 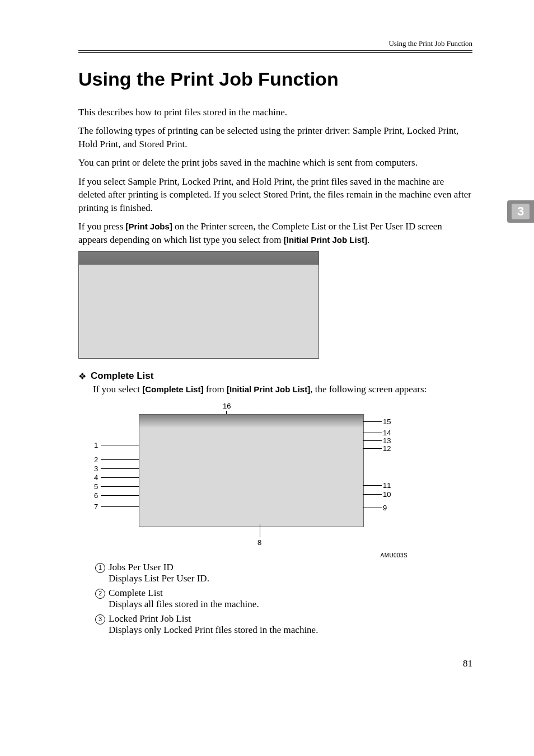 I want to click on body-paragraph: If you select Sample Print, Locked Print…, so click(x=275, y=195).